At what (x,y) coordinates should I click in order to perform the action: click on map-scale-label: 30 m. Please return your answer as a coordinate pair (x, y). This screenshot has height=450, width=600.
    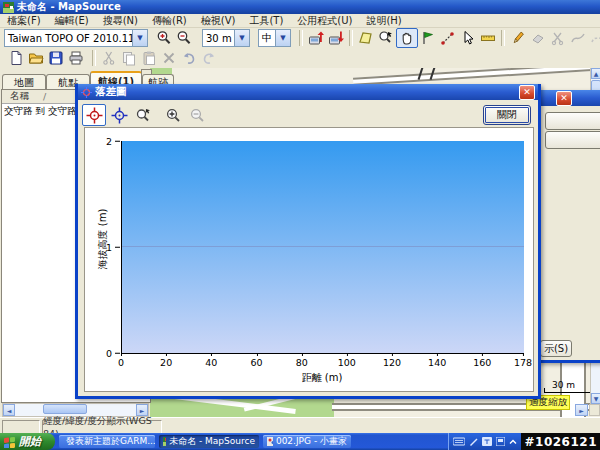
    Looking at the image, I should click on (564, 385).